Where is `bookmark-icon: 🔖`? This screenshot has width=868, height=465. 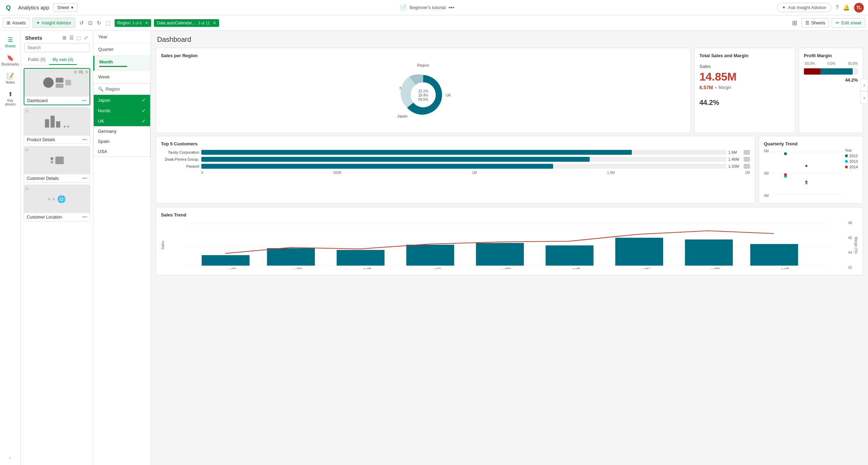
bookmark-icon: 🔖 is located at coordinates (10, 58).